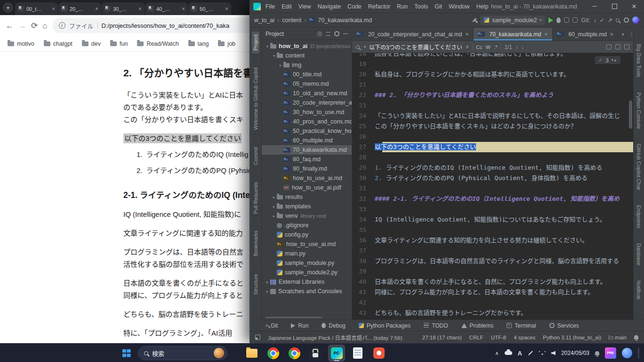 This screenshot has width=644, height=362. I want to click on tool-window-button: Python Packages, so click(385, 326).